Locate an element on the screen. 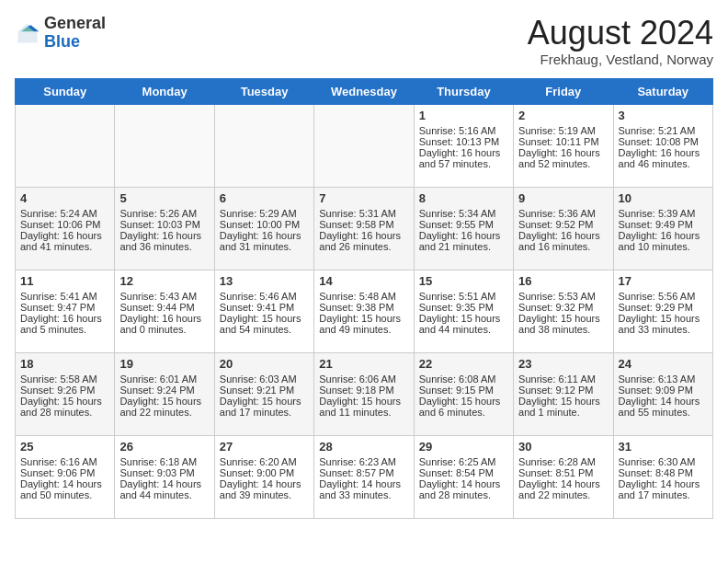 The width and height of the screenshot is (728, 563). day-number: 21 is located at coordinates (364, 364).